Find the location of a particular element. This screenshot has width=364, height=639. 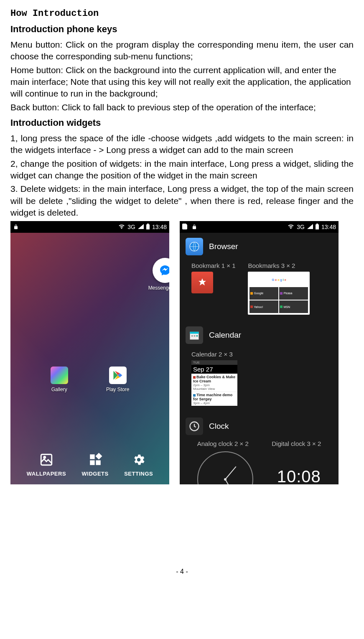

paragraph-widgets-3: 3. Delete widgets: in the main interface… is located at coordinates (182, 201).